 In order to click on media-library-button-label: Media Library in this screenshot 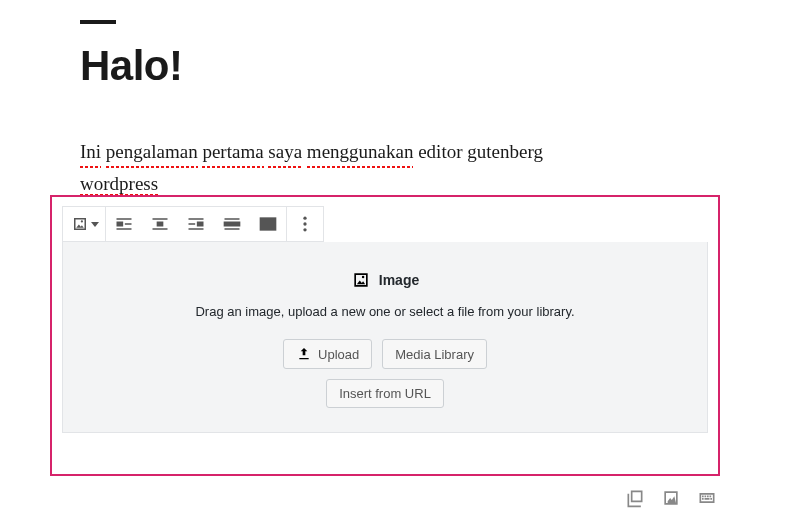, I will do `click(434, 354)`.